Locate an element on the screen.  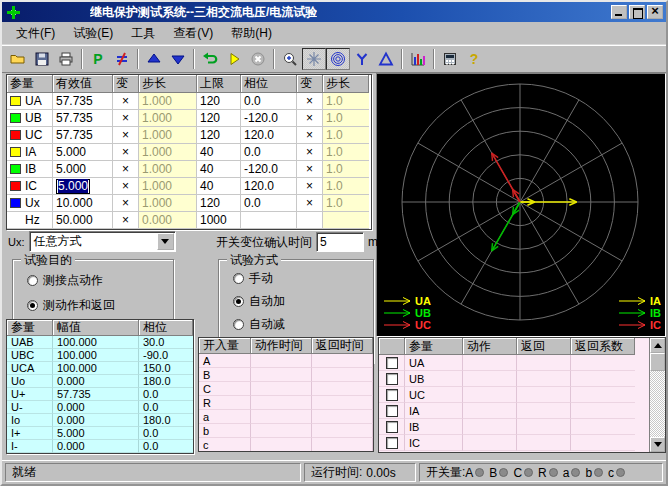
ia-limit-cell: 40 is located at coordinates (219, 152).